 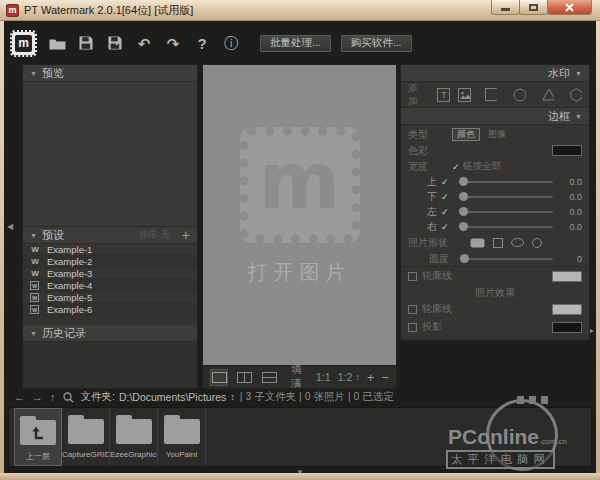 What do you see at coordinates (346, 377) in the screenshot?
I see `zoom-1-2-button: 1:2` at bounding box center [346, 377].